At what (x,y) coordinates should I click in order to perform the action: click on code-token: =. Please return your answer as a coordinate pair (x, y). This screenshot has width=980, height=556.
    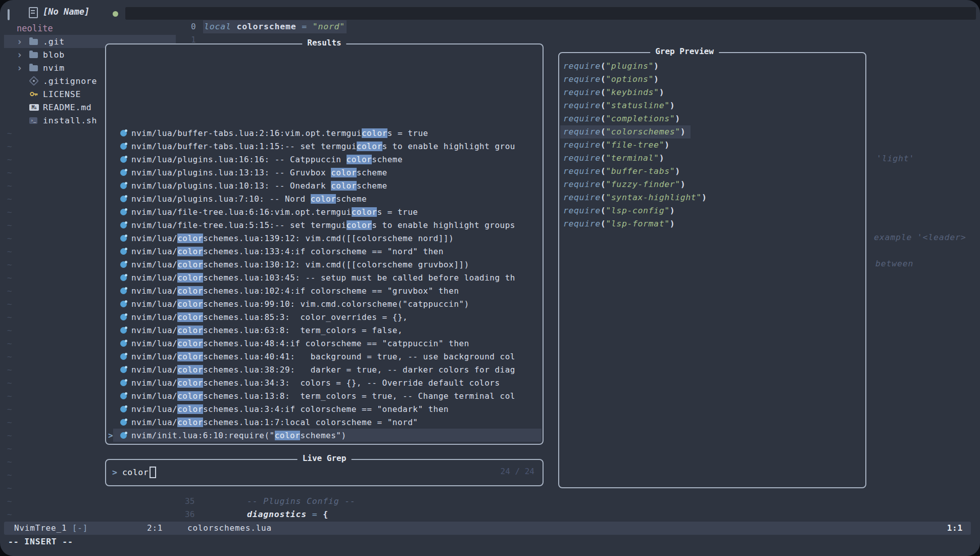
    Looking at the image, I should click on (315, 515).